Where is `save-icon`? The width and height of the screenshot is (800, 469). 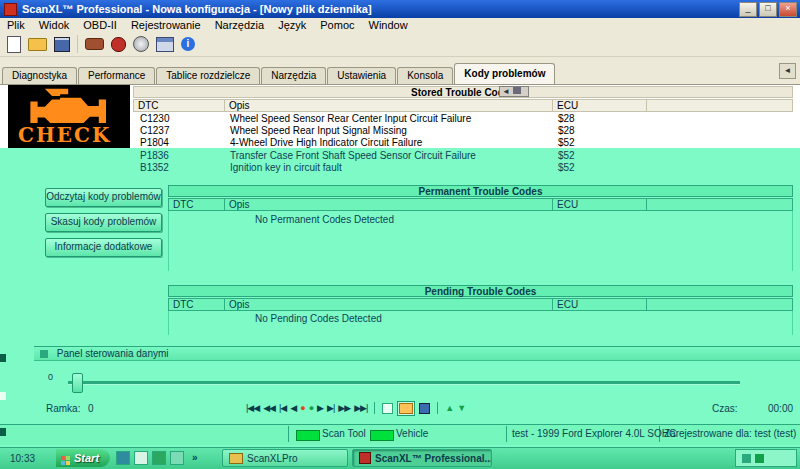 save-icon is located at coordinates (62, 44).